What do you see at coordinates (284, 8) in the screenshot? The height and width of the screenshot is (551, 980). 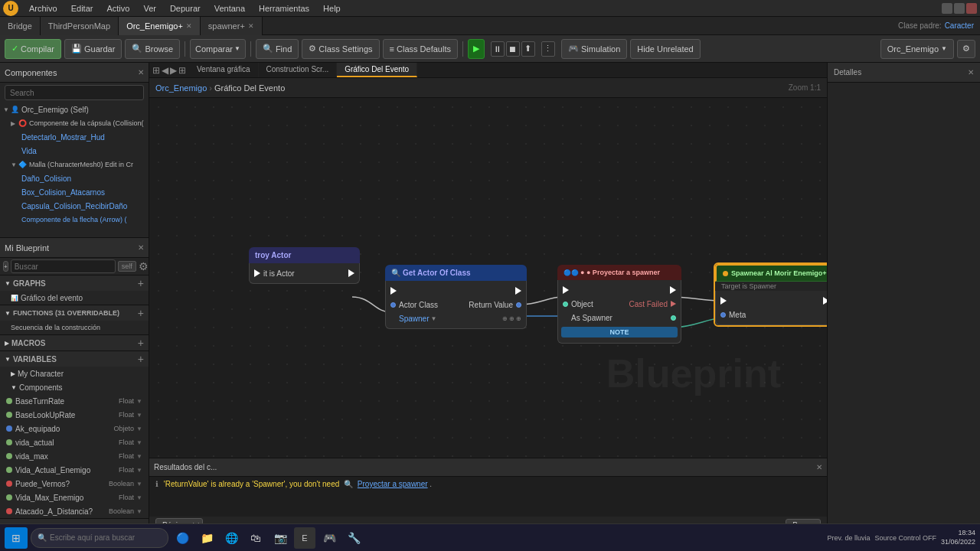 I see `menu-herramientas: Herramientas` at bounding box center [284, 8].